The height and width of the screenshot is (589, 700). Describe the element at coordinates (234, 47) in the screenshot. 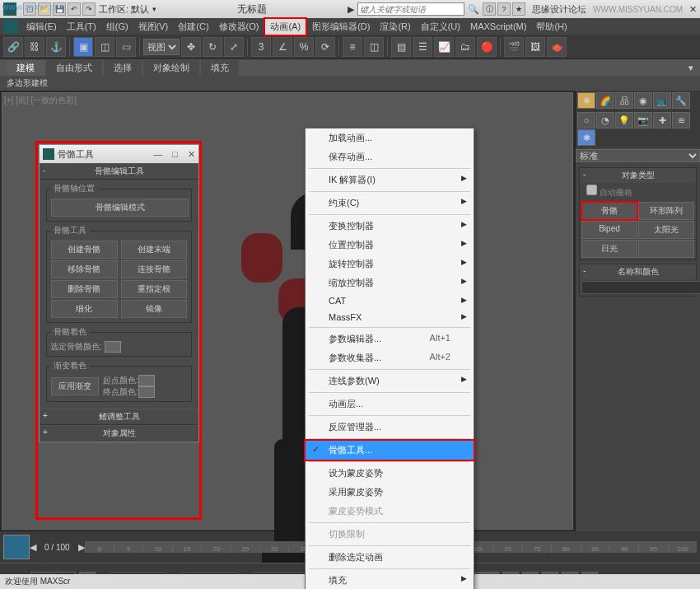

I see `scale-icon: ⤢` at that location.